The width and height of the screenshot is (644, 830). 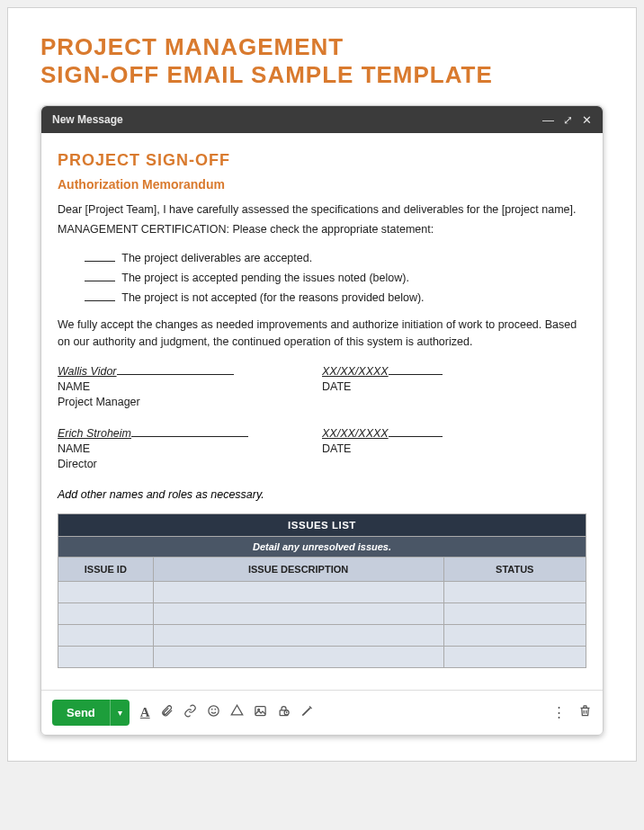 What do you see at coordinates (322, 160) in the screenshot?
I see `email-heading: PROJECT SIGN-OFF` at bounding box center [322, 160].